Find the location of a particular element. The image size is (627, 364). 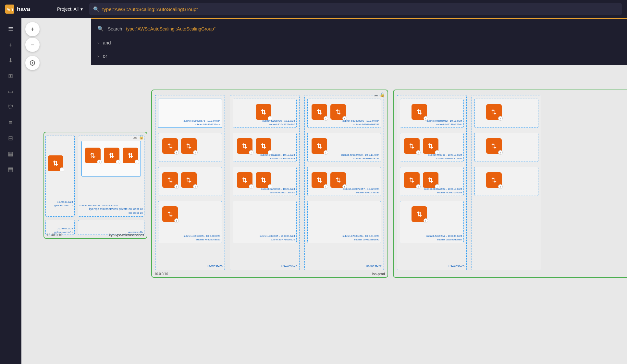

dropdown-item-or: › or is located at coordinates (359, 56).